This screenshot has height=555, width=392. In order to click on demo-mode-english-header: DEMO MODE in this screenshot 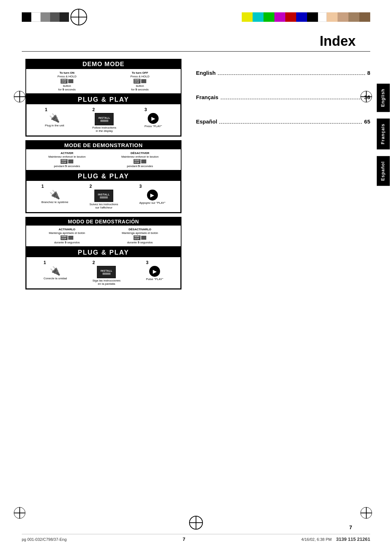, I will do `click(103, 64)`.